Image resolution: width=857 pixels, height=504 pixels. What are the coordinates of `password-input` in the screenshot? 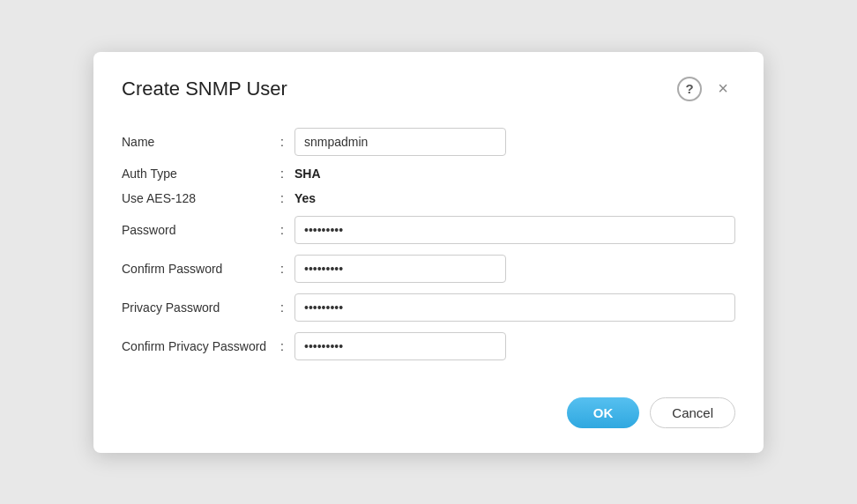 It's located at (515, 230).